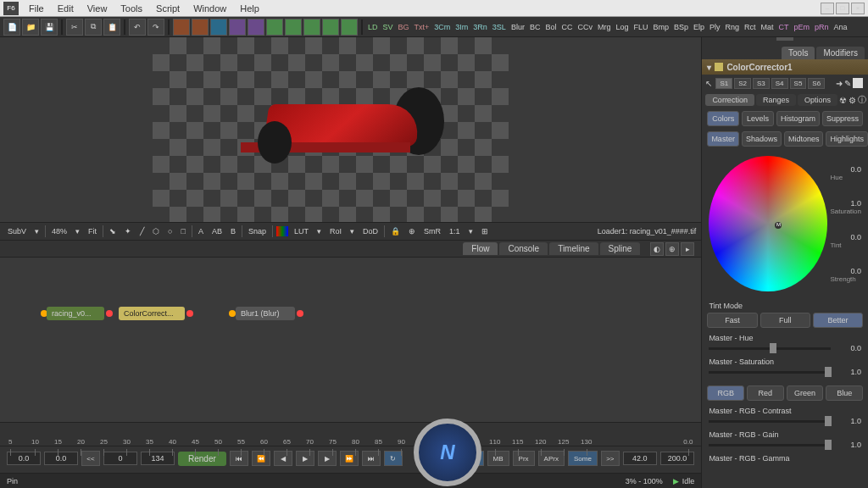 The height and width of the screenshot is (488, 868). I want to click on info-icon: ⓘ, so click(862, 100).